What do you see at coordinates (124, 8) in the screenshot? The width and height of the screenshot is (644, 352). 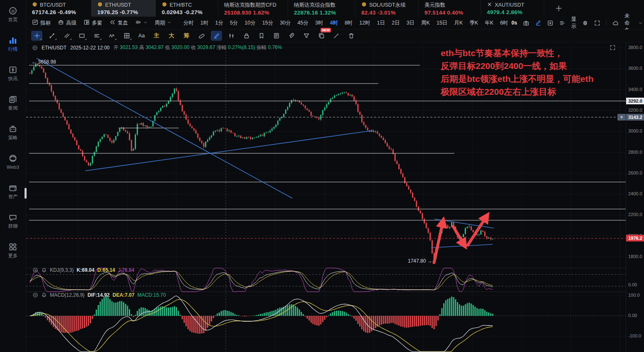 I see `ticker-tab-ETH-USDT: ETH/USDT1976.25 -0.77%` at bounding box center [124, 8].